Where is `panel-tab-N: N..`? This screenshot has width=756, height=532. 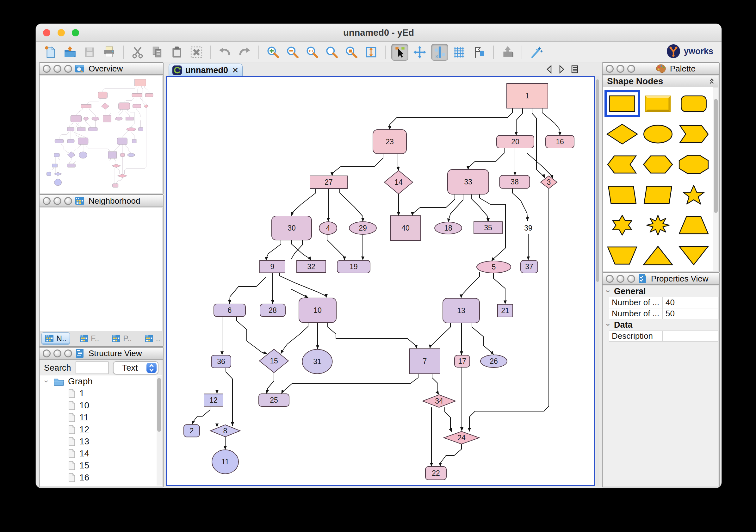 panel-tab-N: N.. is located at coordinates (56, 338).